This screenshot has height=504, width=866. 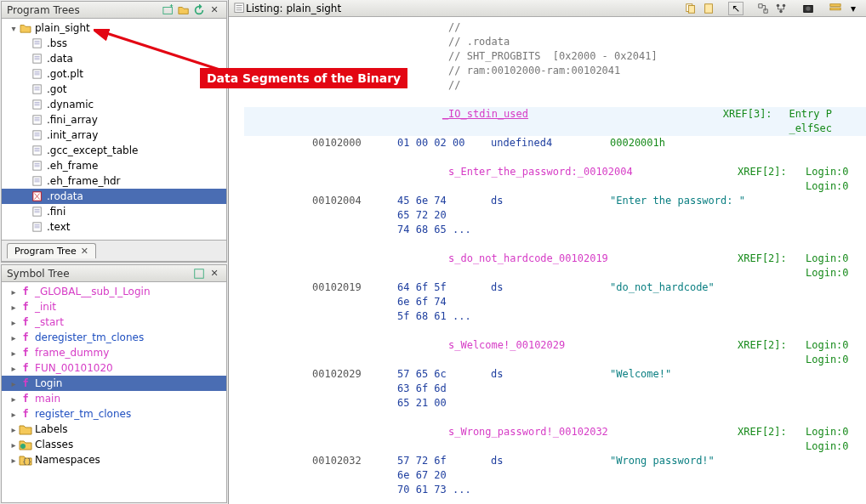 What do you see at coordinates (114, 399) in the screenshot?
I see `symbol-tree-func: ▸fmain` at bounding box center [114, 399].